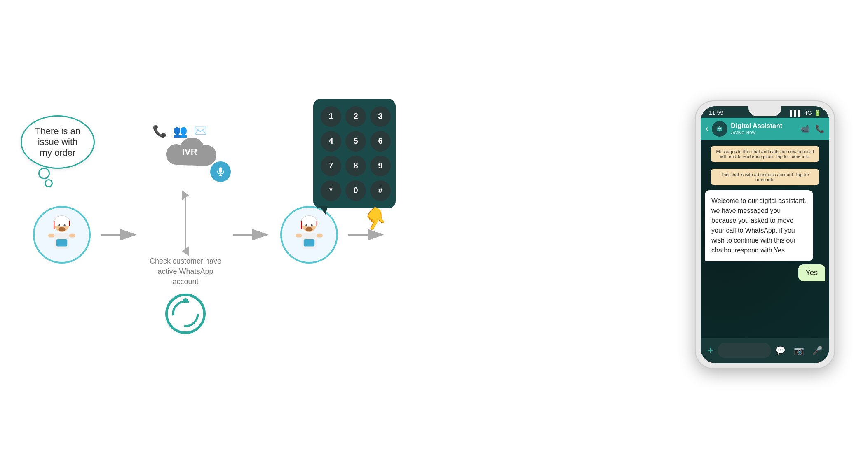 The width and height of the screenshot is (868, 469). I want to click on vertical-flow: Check customer have active WhatsApp acco…, so click(185, 264).